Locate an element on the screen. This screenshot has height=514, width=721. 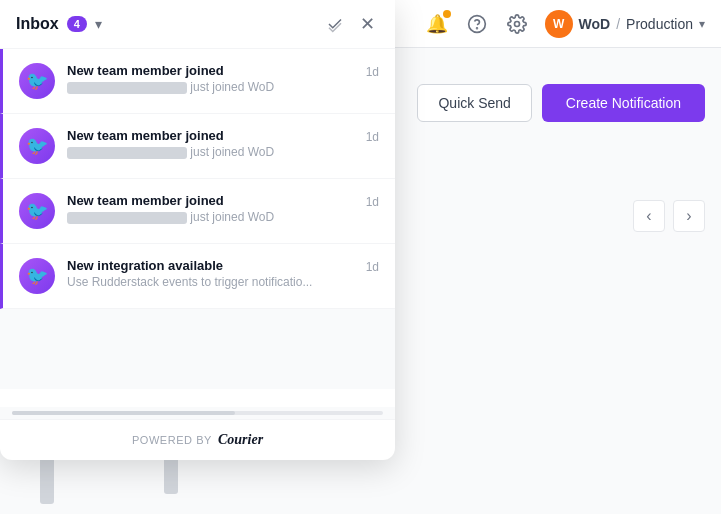
powered-by-text: POWERED BY is located at coordinates (172, 440).